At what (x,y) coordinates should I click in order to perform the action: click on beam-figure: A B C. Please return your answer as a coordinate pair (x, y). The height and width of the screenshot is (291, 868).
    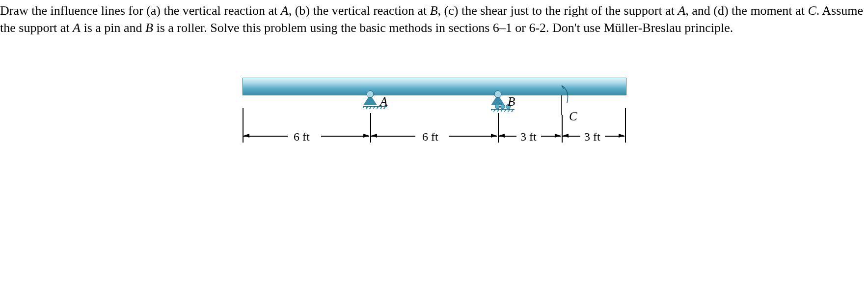
    Looking at the image, I should click on (434, 122).